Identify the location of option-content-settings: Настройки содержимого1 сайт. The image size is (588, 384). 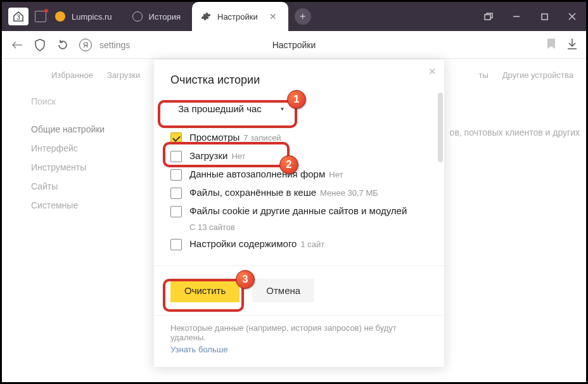
(299, 245).